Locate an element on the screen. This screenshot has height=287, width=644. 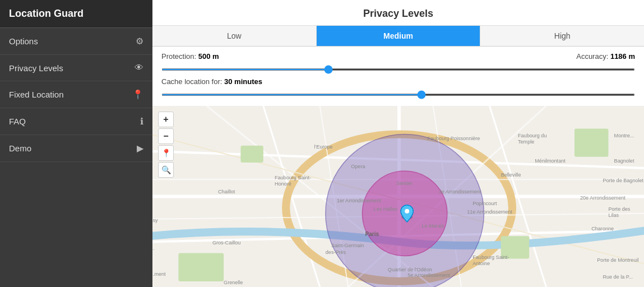
svg-text: Quartier de l'Odéon is located at coordinates (410, 270).